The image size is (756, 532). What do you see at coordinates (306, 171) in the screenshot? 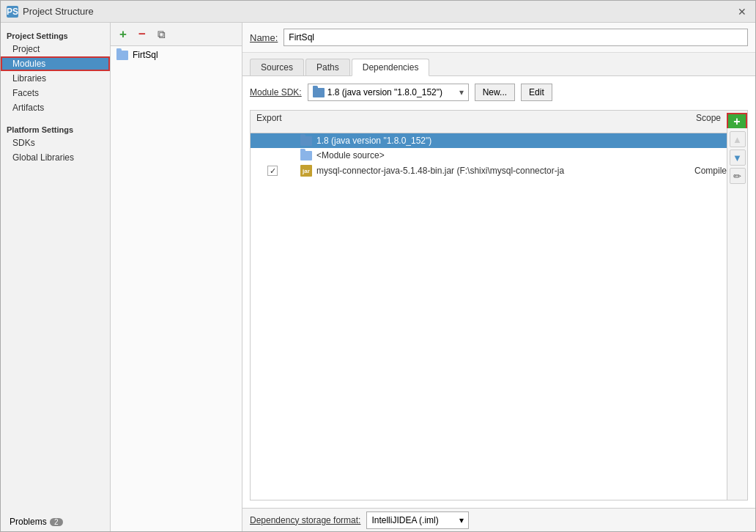
I see `jar-icon: jar` at bounding box center [306, 171].